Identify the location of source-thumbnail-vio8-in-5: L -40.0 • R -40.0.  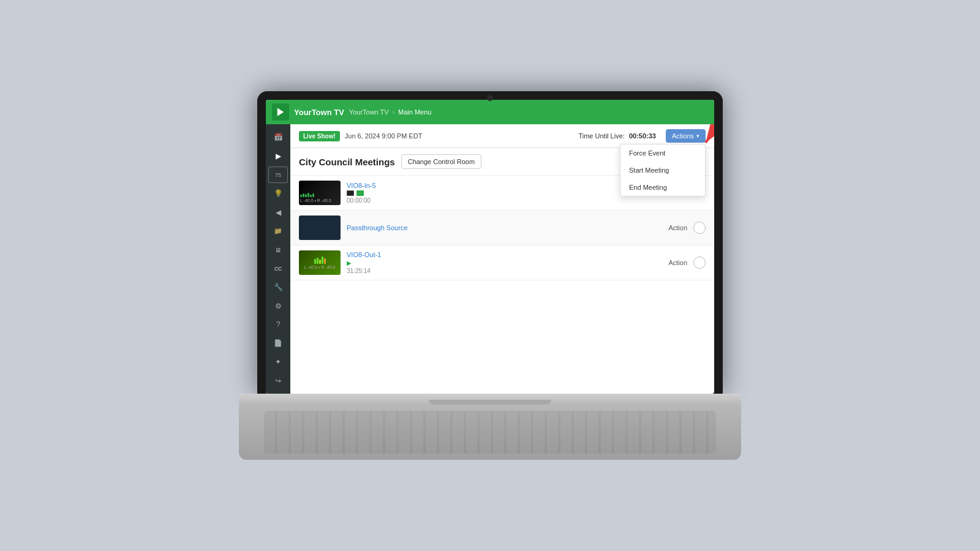
(320, 193).